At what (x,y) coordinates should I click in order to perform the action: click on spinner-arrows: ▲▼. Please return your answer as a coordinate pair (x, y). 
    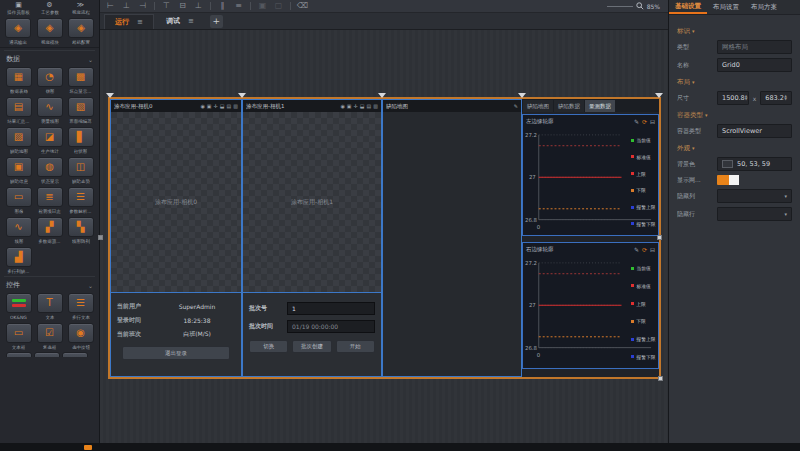
    Looking at the image, I should click on (746, 98).